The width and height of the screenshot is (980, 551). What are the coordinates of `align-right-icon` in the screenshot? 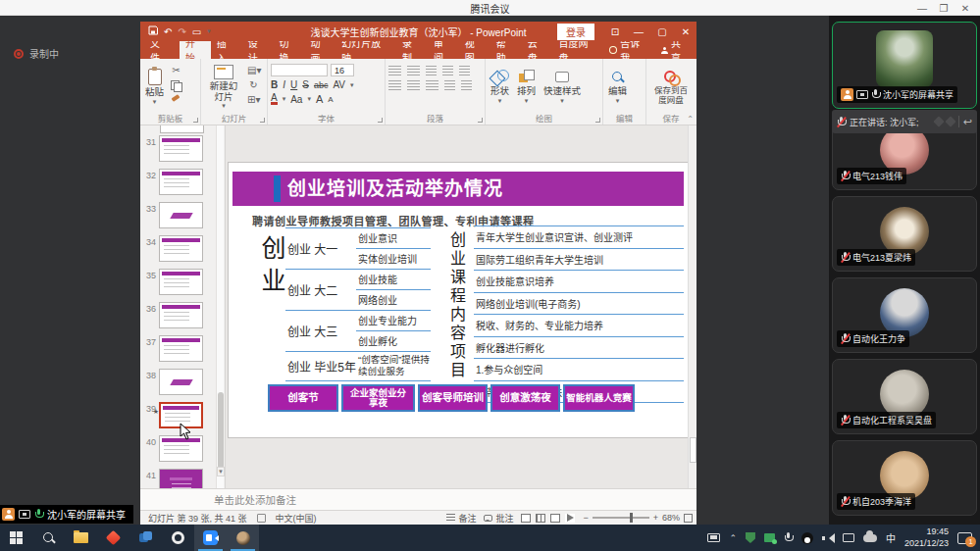 It's located at (432, 85).